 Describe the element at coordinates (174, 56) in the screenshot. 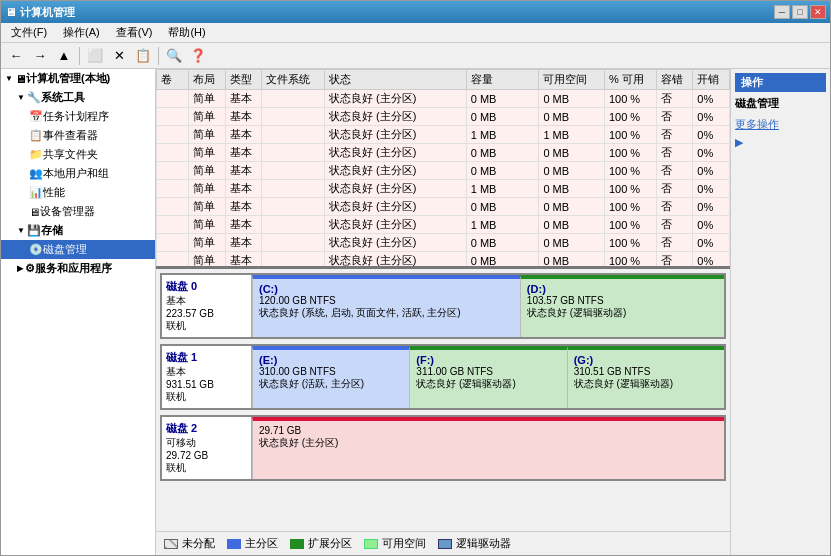

I see `search-button: 🔍` at that location.